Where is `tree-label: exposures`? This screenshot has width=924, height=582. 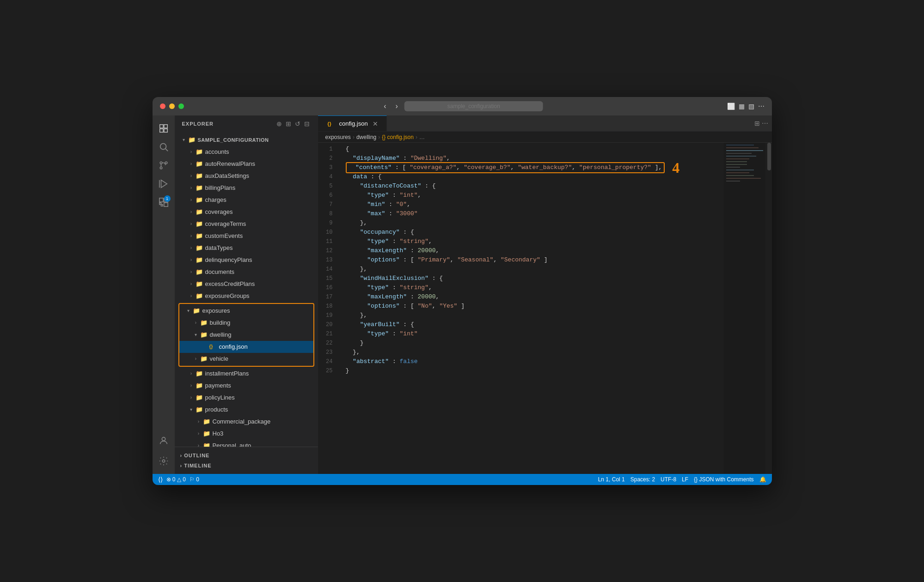
tree-label: exposures is located at coordinates (216, 311).